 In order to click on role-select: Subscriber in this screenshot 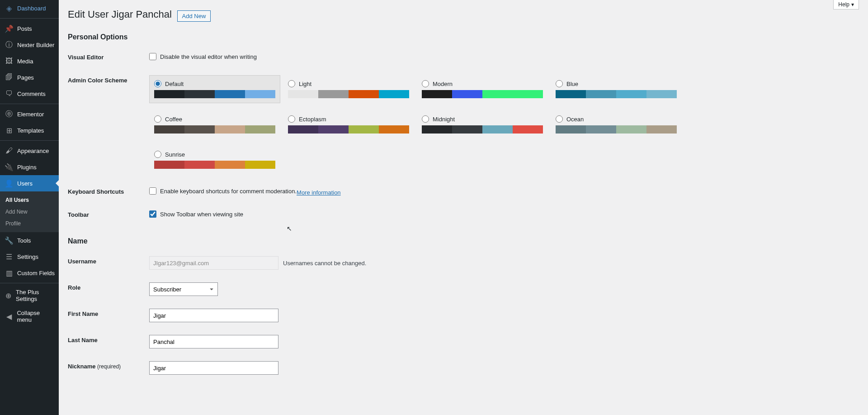, I will do `click(184, 289)`.